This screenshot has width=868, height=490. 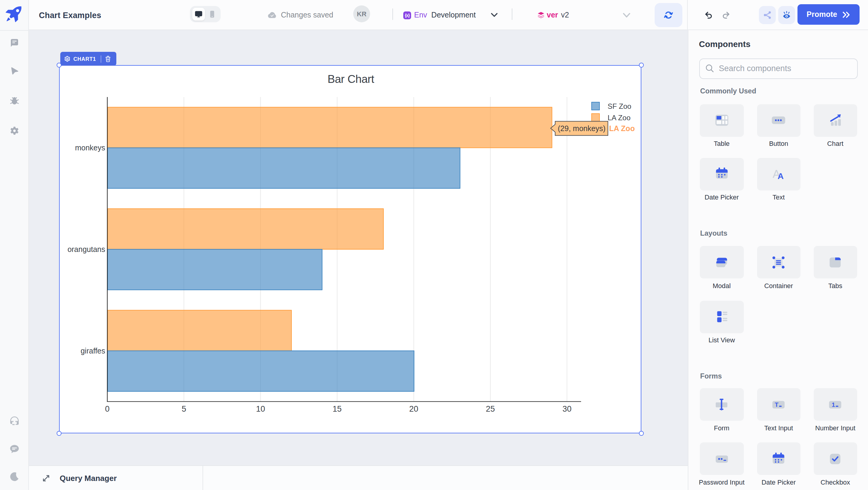 What do you see at coordinates (582, 128) in the screenshot?
I see `svg-text: (29, monkeys)` at bounding box center [582, 128].